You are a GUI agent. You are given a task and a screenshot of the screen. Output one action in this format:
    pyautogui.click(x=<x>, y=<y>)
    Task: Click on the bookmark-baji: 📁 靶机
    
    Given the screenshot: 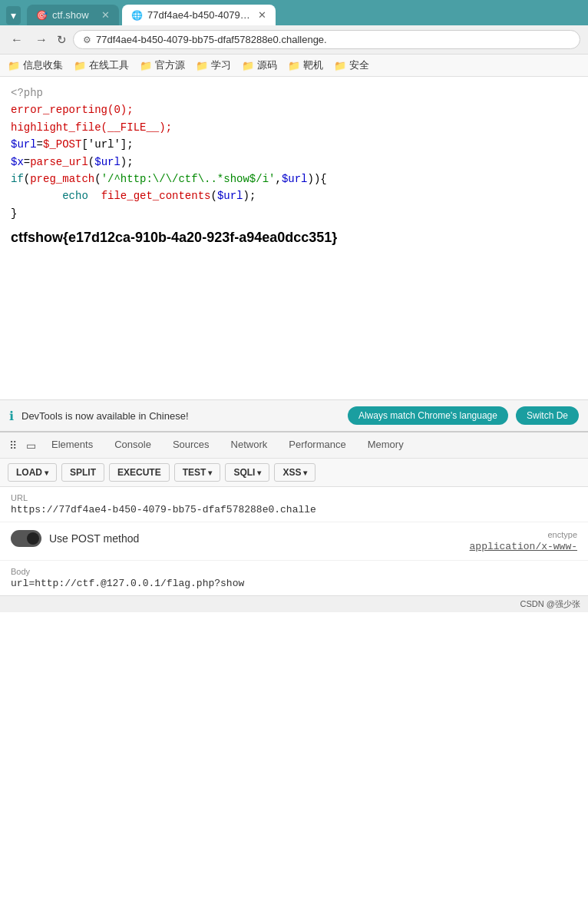 What is the action you would take?
    pyautogui.click(x=306, y=65)
    